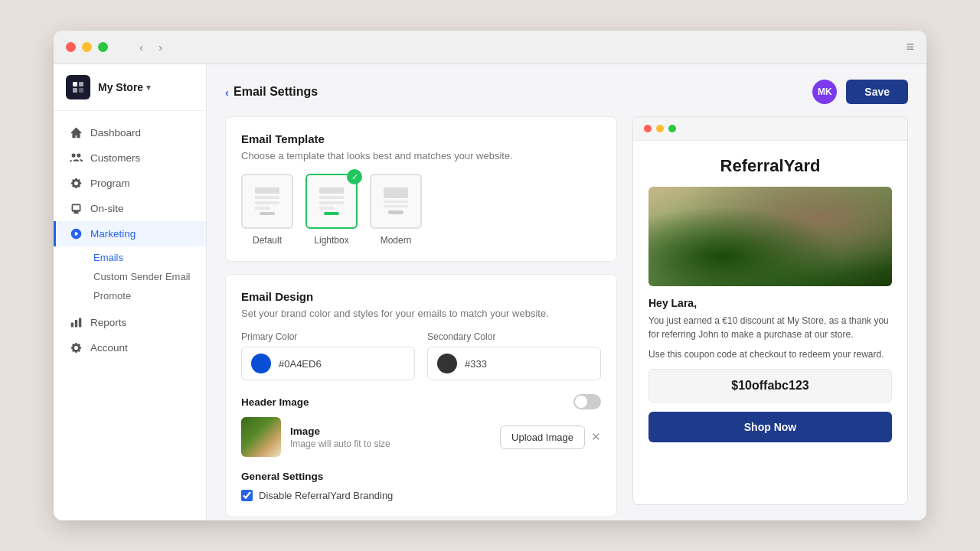 The width and height of the screenshot is (980, 551). I want to click on preview-image-inner, so click(770, 236).